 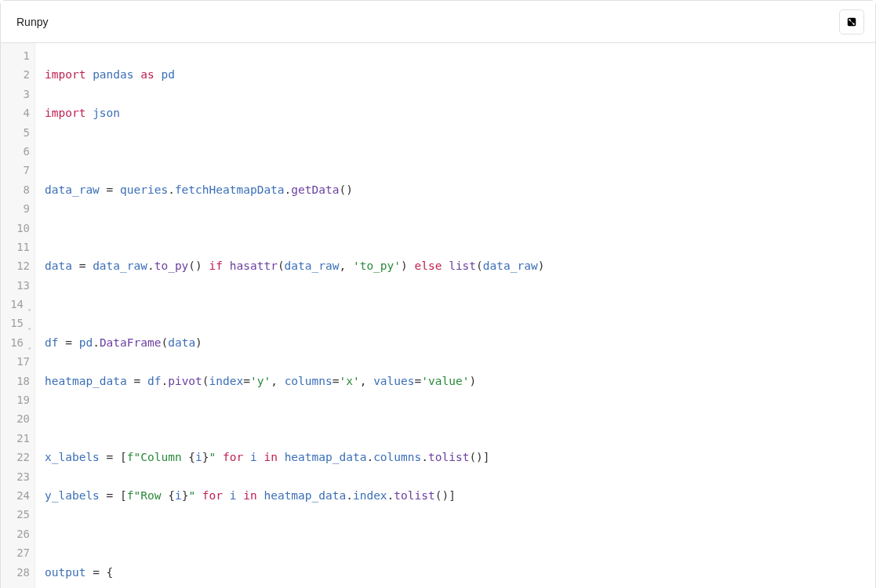 I want to click on line-number: 28, so click(x=16, y=572).